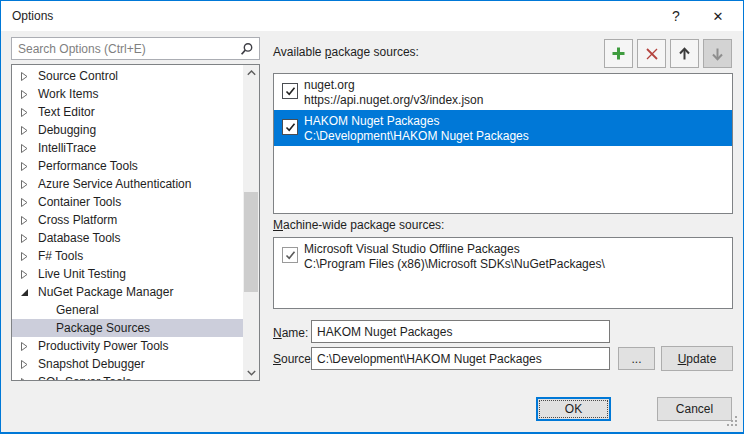 The image size is (744, 434). Describe the element at coordinates (128, 220) in the screenshot. I see `tree-item-cross-platform: Cross Platform` at that location.